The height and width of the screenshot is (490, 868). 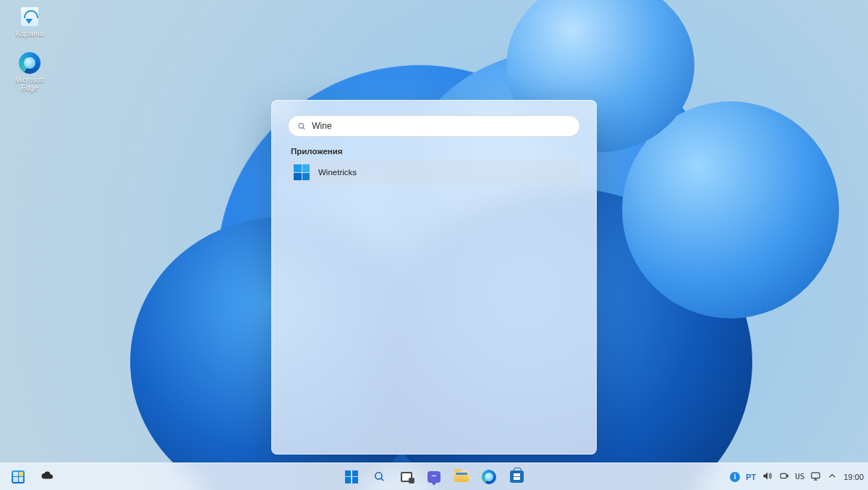 I want to click on winetricks-icon, so click(x=302, y=172).